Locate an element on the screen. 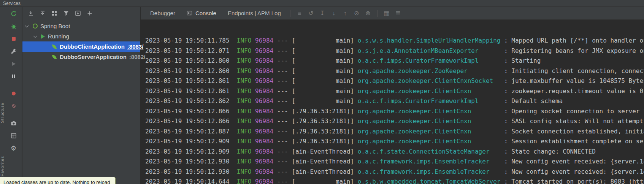 This screenshot has height=184, width=644. log-time: 2023-05-19 19:50:12.866 is located at coordinates (191, 121).